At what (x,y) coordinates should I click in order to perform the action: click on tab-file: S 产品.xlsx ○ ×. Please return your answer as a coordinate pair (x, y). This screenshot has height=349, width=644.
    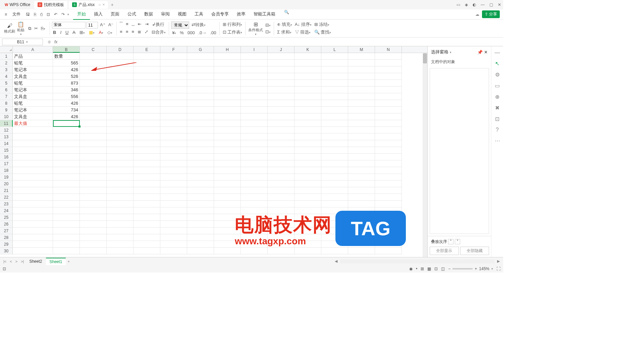
    Looking at the image, I should click on (89, 5).